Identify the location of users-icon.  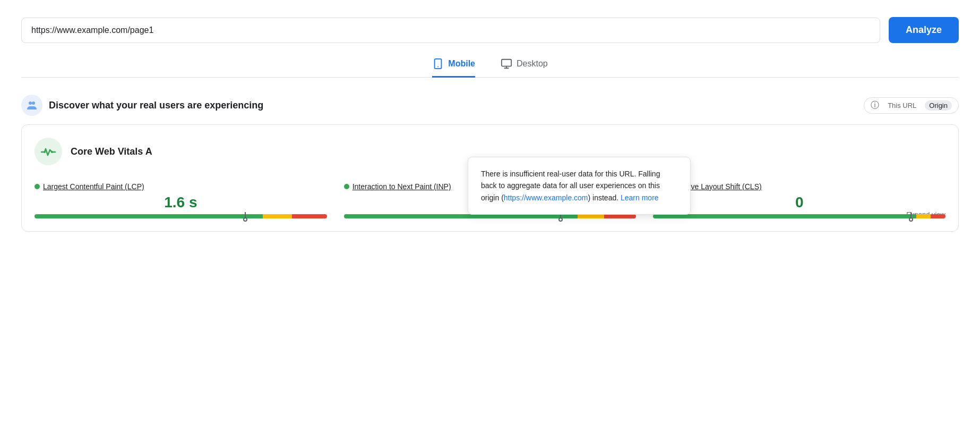
(32, 105).